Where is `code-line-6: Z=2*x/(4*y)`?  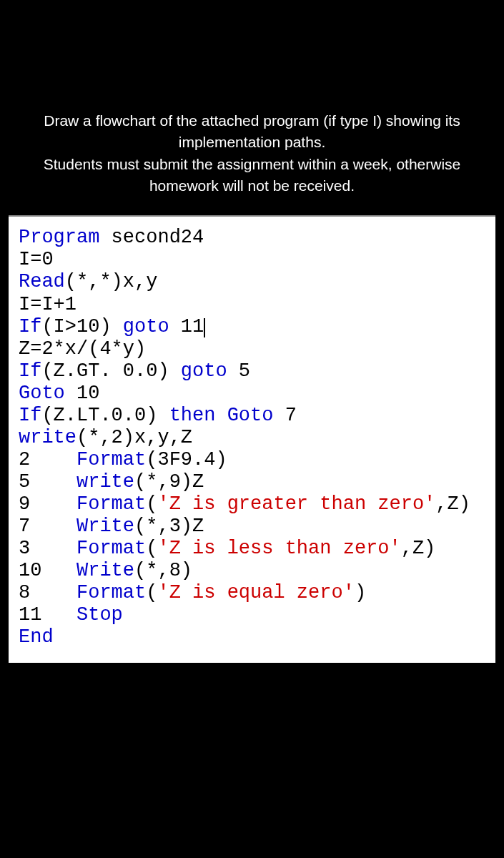 code-line-6: Z=2*x/(4*y) is located at coordinates (257, 349).